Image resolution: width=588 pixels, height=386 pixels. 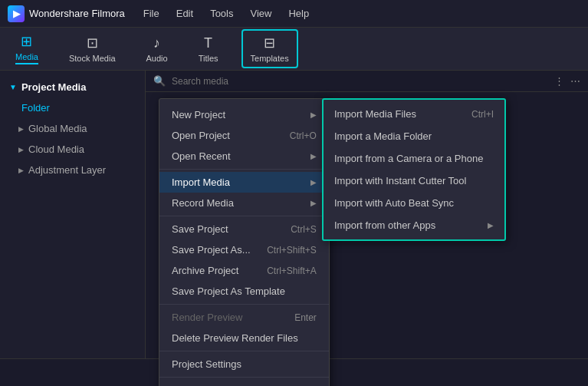 I want to click on menu-file: File, so click(x=152, y=14).